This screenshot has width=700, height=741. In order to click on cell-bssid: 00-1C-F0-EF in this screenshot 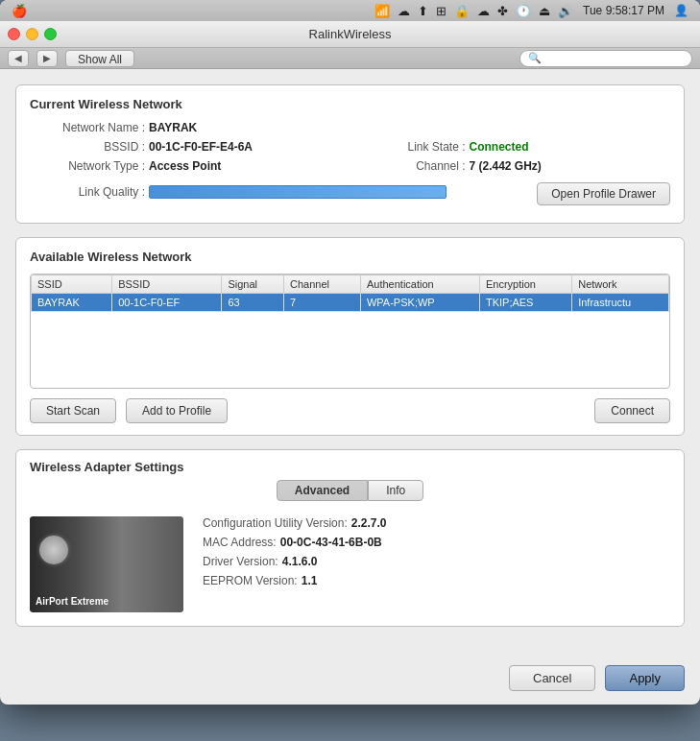, I will do `click(167, 303)`.